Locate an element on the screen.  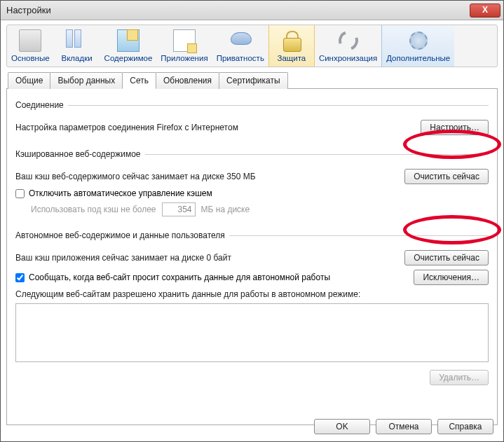
offline-sites-label: Следующим веб-сайтам разрешено хранить д… is located at coordinates (252, 294).